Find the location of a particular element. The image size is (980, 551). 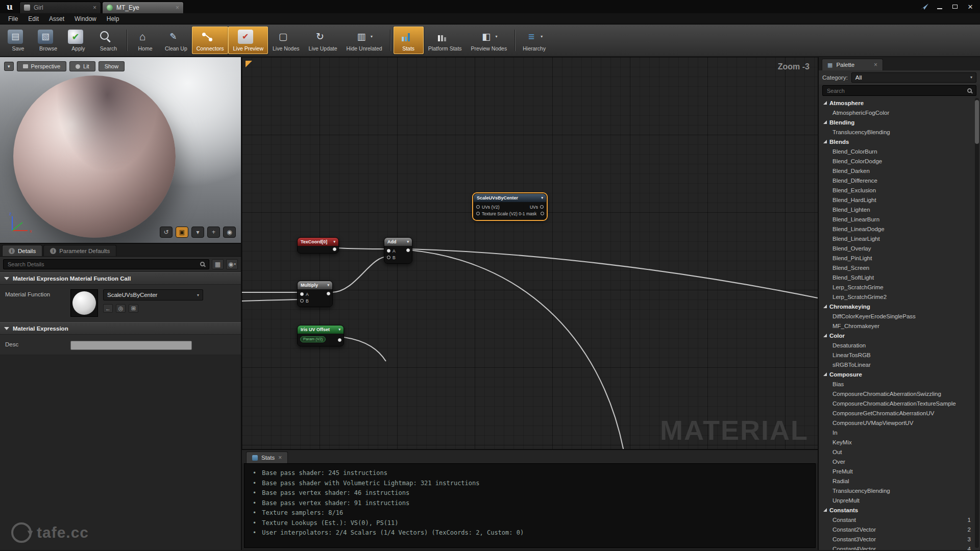

close-window-button: ✕ is located at coordinates (970, 7).